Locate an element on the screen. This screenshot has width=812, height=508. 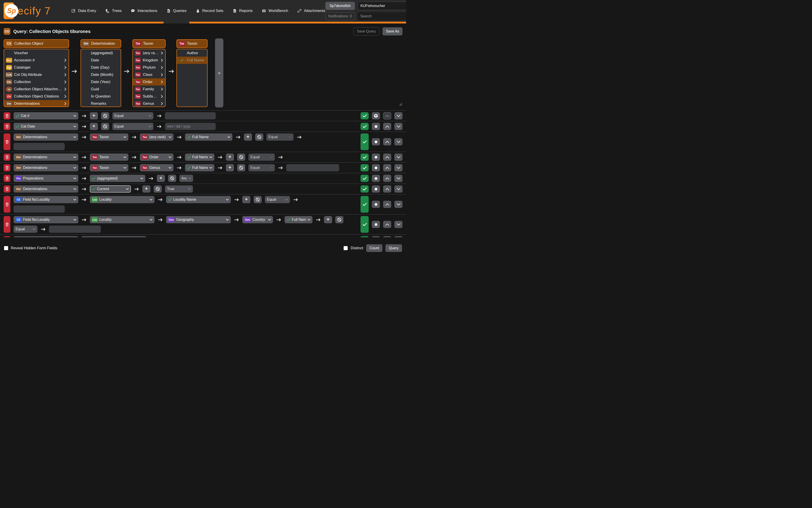
nav-item-reports: Reports is located at coordinates (242, 11).